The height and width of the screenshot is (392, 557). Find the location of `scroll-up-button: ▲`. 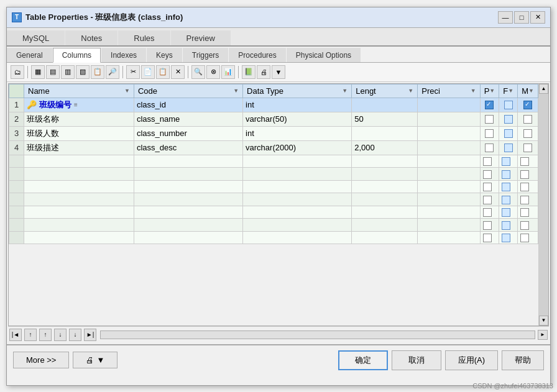

scroll-up-button: ▲ is located at coordinates (543, 89).